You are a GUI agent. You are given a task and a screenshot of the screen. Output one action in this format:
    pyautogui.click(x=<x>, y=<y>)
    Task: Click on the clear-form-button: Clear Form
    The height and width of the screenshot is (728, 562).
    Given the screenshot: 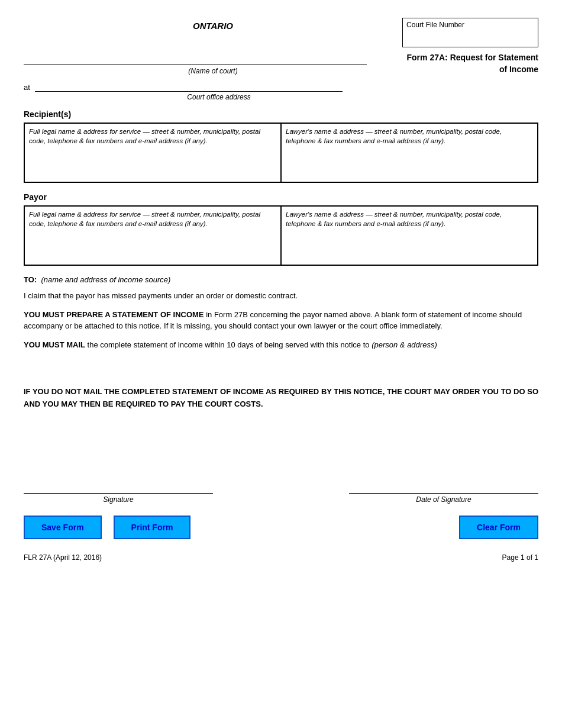 What is the action you would take?
    pyautogui.click(x=499, y=527)
    